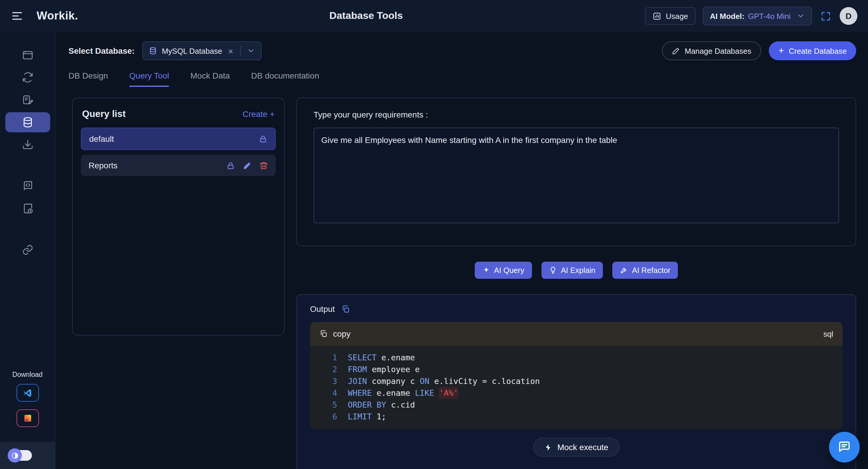  I want to click on query-list-title: Query list, so click(104, 114).